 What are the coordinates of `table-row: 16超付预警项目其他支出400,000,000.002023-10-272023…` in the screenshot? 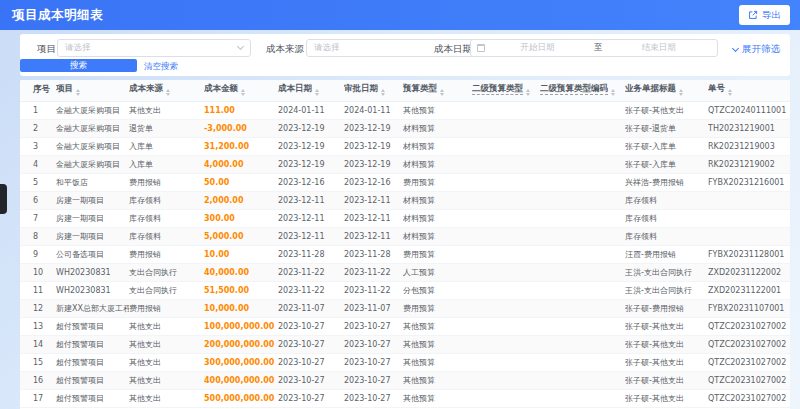 It's located at (405, 380).